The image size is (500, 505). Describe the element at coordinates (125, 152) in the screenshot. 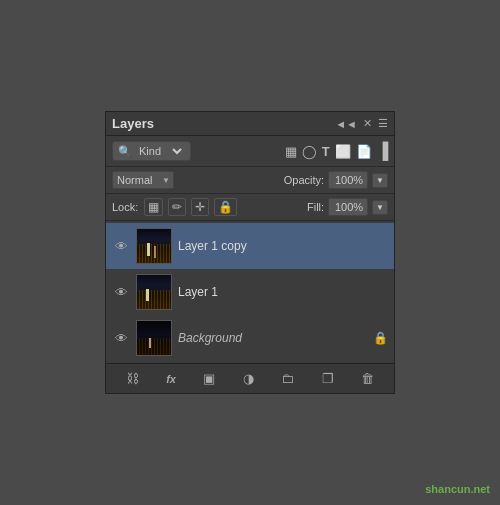

I see `search-icon: 🔍` at that location.